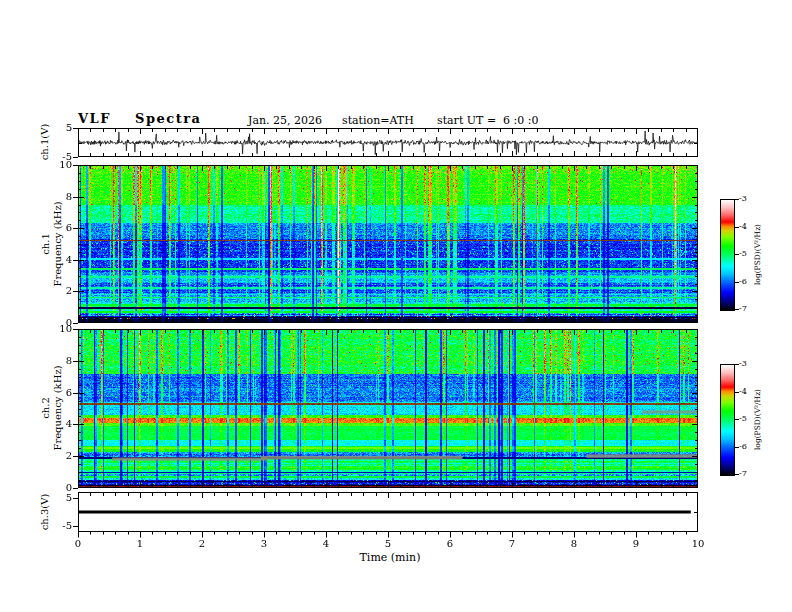 This screenshot has height=612, width=792. I want to click on ch3-voltage-axis-label: ch.3(V), so click(45, 512).